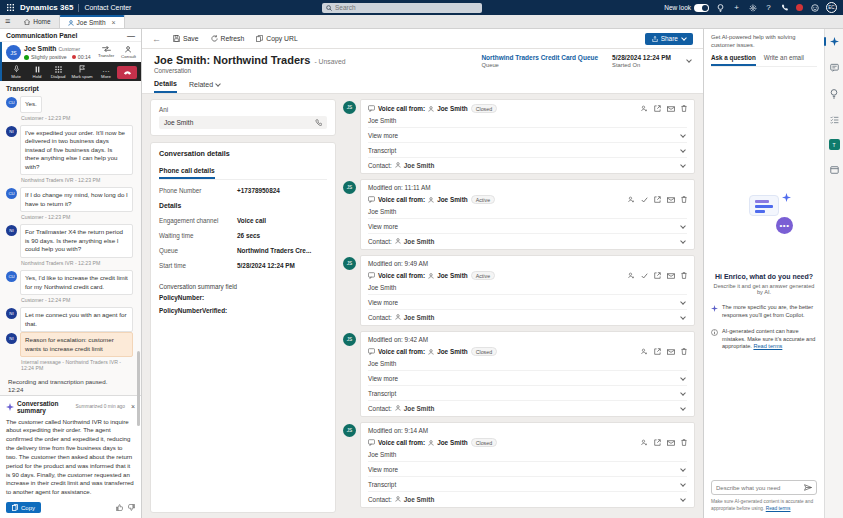  What do you see at coordinates (734, 60) in the screenshot?
I see `tab-ask-a-question: Ask a question` at bounding box center [734, 60].